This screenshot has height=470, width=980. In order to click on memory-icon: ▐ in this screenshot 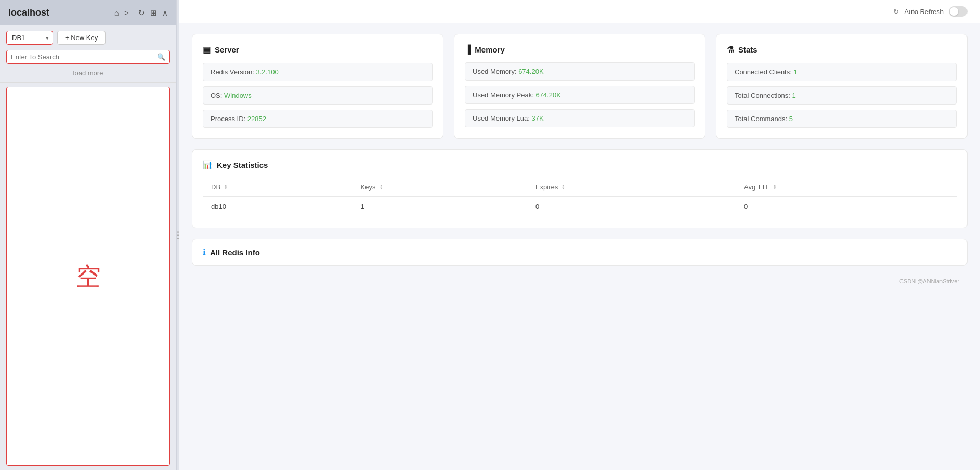, I will do `click(468, 49)`.